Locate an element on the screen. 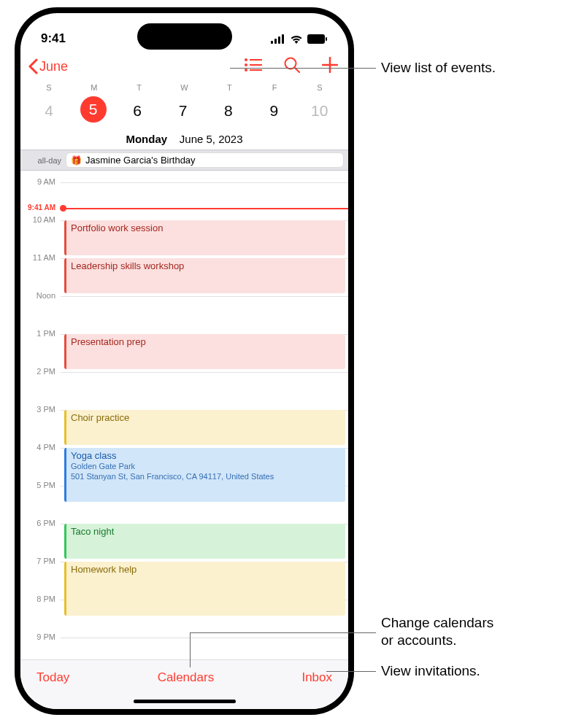  allday-event: 🎁 Jasmine Garcia's Birthday is located at coordinates (204, 160).